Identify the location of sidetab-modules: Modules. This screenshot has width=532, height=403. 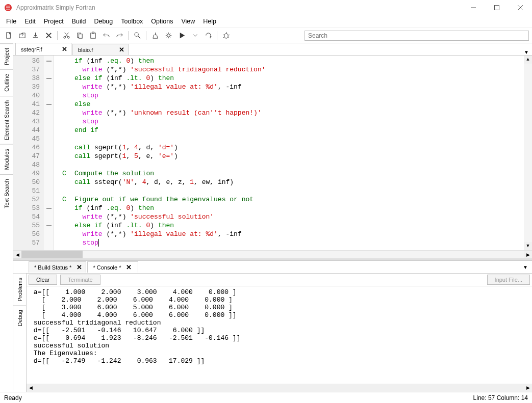
(6, 159).